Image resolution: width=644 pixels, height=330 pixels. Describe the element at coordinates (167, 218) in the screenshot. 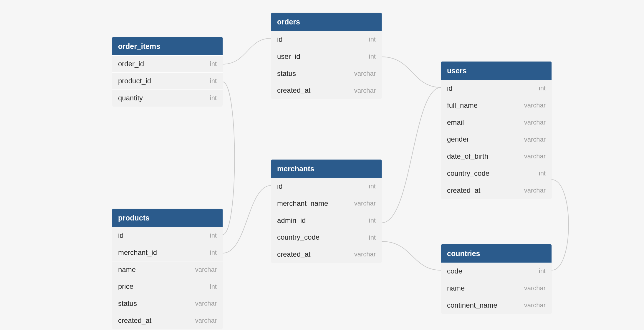

I see `table-header: products` at that location.